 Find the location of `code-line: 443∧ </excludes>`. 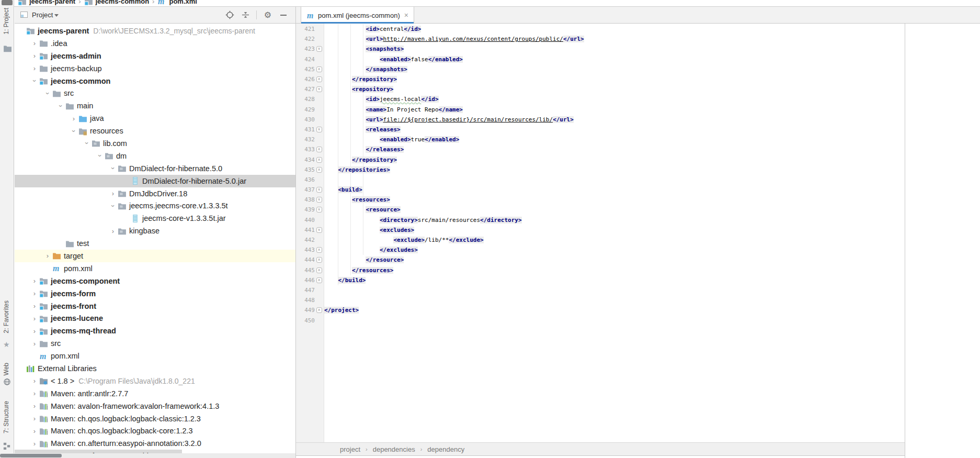

code-line: 443∧ </excludes> is located at coordinates (600, 250).